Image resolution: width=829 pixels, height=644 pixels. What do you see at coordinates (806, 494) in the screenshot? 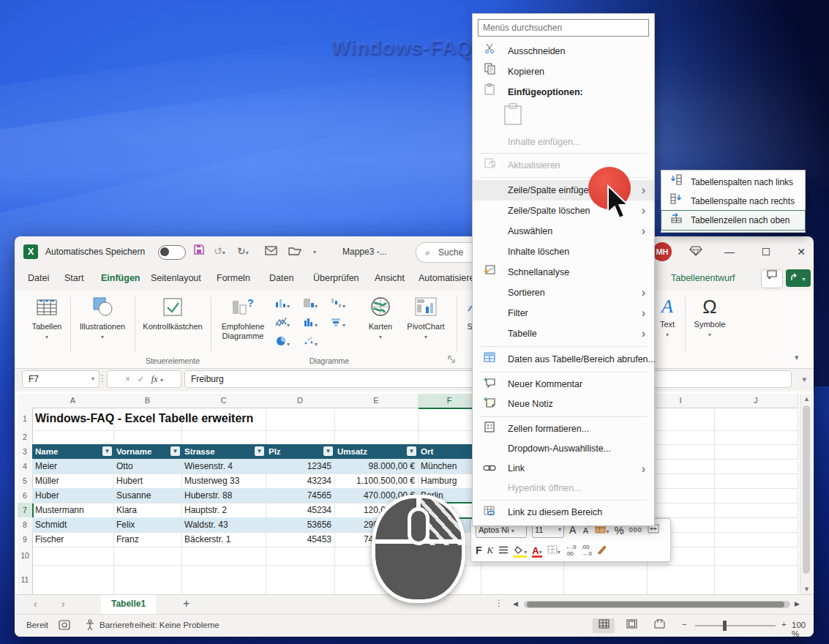
I see `vertical-scrollbar: ▲ ▼` at bounding box center [806, 494].